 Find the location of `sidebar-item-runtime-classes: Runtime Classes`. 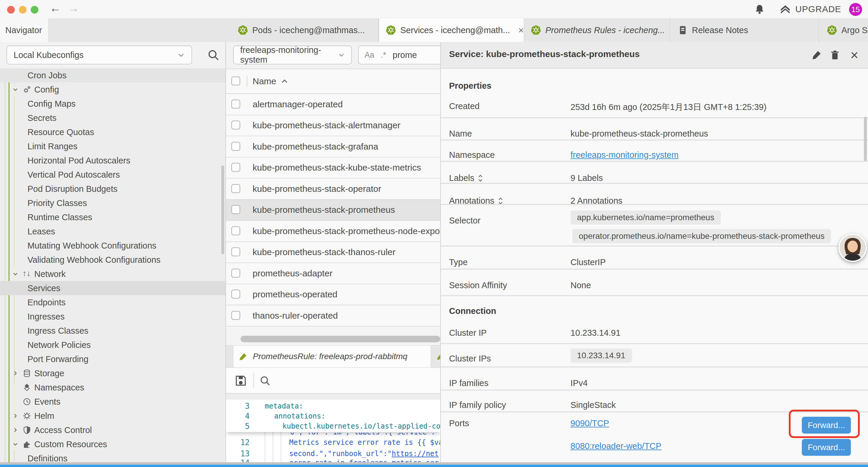

sidebar-item-runtime-classes: Runtime Classes is located at coordinates (113, 217).